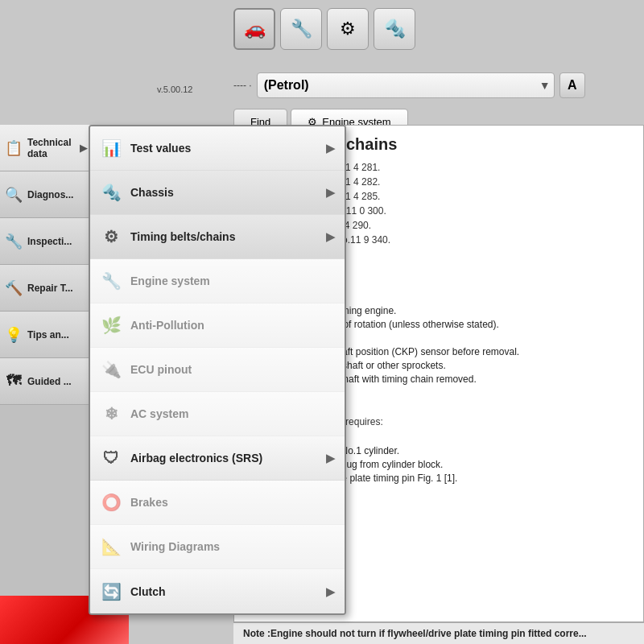 Image resolution: width=644 pixels, height=644 pixels. What do you see at coordinates (111, 502) in the screenshot?
I see `brakes-icon: ⭕` at bounding box center [111, 502].